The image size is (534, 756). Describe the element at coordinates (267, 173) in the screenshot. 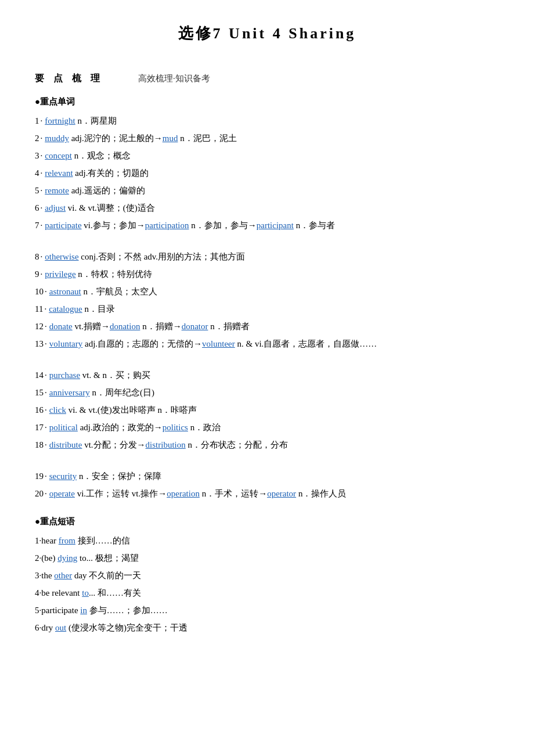

I see `vocab-group-1: 1·fortnight n．两星期 2·muddy adj.泥泞的；泥土般的→m…` at that location.